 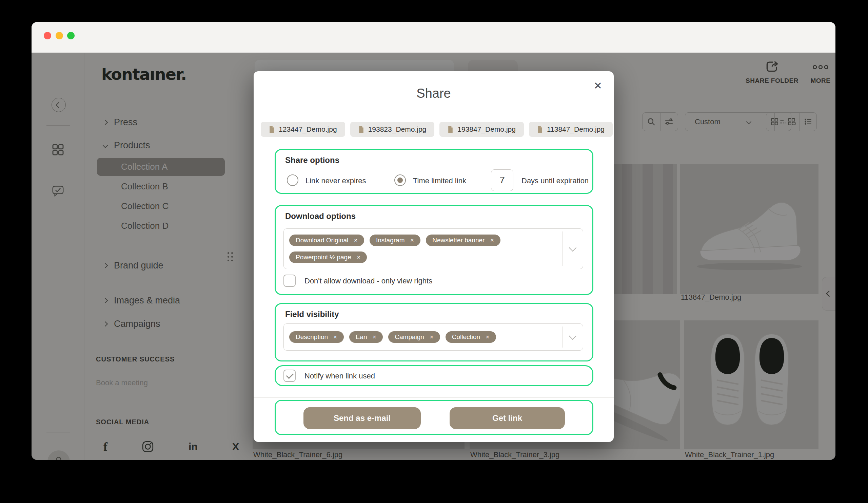 What do you see at coordinates (414, 337) in the screenshot?
I see `field-tag: Campaign✕` at bounding box center [414, 337].